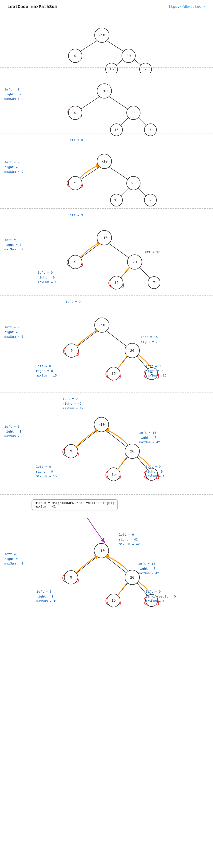 Image resolution: width=213 pixels, height=868 pixels. I want to click on page-title: LeetCode maxPathSum, so click(32, 7).